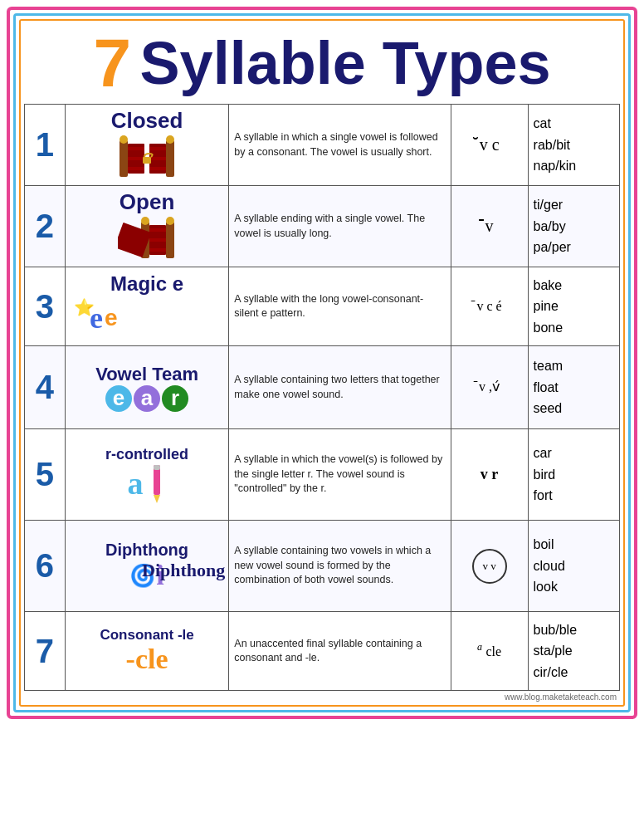  Describe the element at coordinates (490, 307) in the screenshot. I see `row-symbol: ̄v c é` at that location.